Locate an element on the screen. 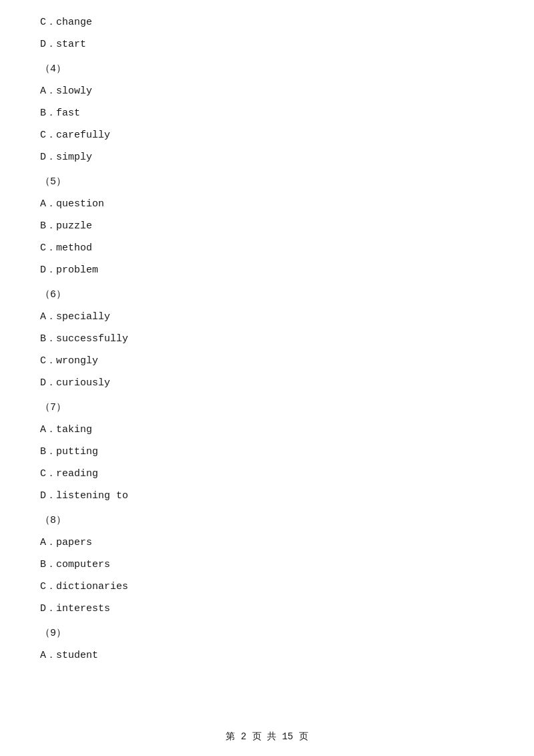 The image size is (534, 756). page-footer: 第 2 页 共 15 页 is located at coordinates (267, 737).